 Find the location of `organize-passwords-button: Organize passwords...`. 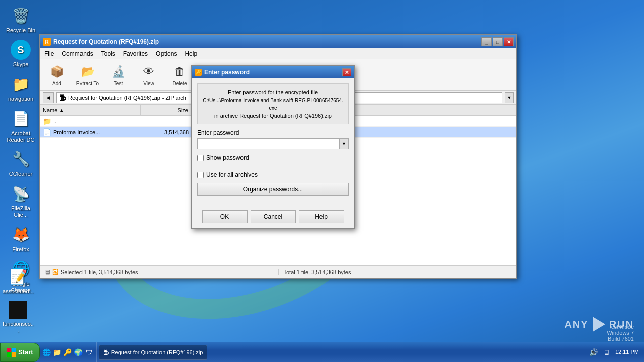

organize-passwords-button: Organize passwords... is located at coordinates (273, 189).